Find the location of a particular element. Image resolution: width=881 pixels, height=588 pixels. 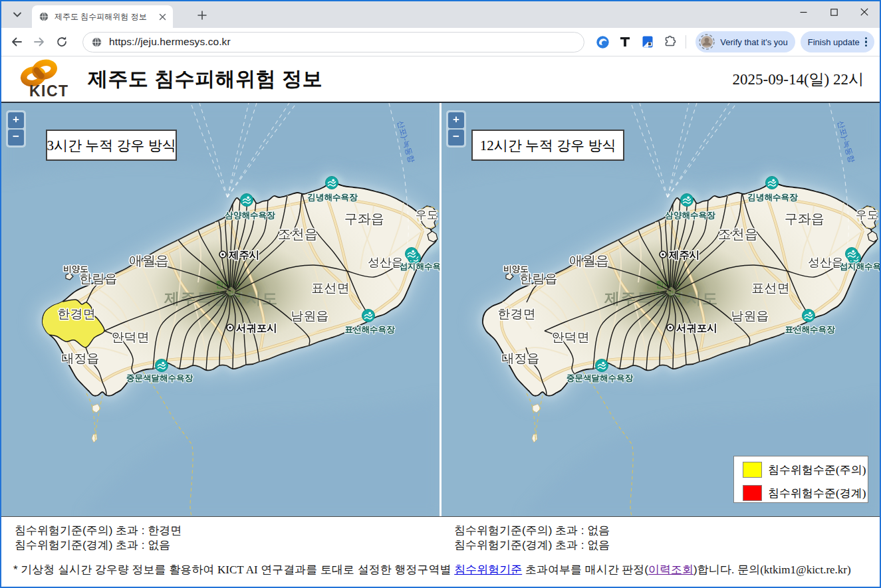

tab-search-button is located at coordinates (17, 15).